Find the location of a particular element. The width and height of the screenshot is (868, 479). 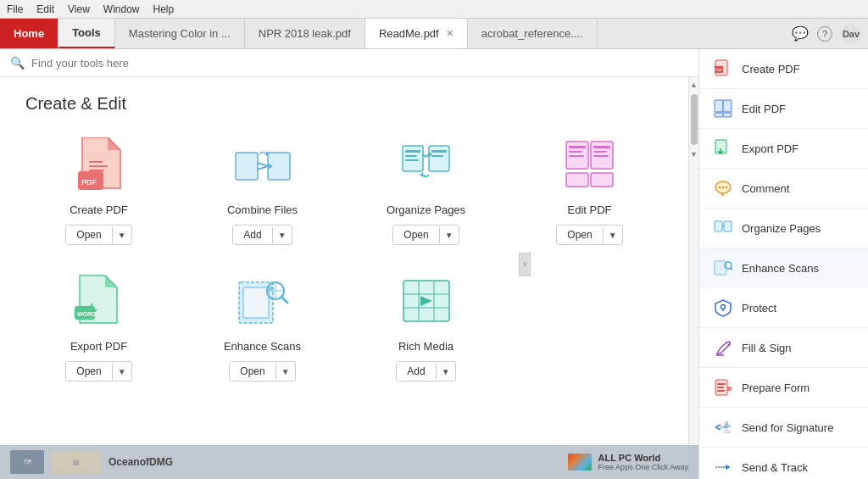

right-item-send-sig: A A Send for Signature is located at coordinates (783, 427).